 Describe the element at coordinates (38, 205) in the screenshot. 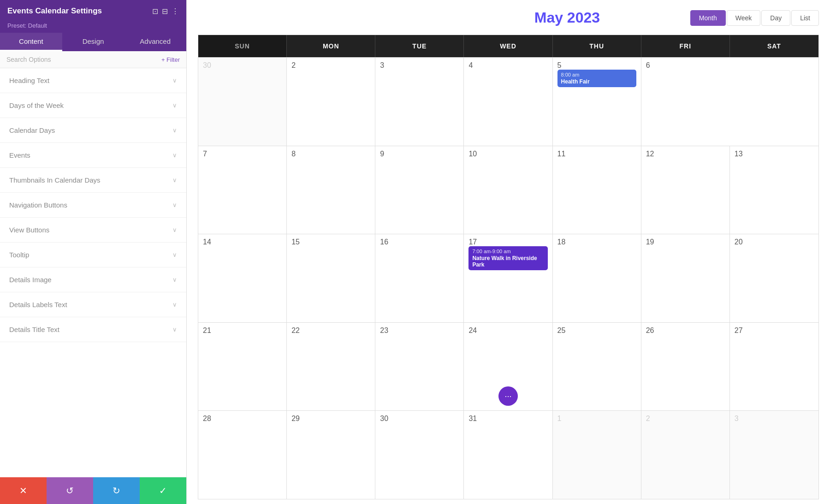

I see `item-label: Navigation Buttons` at that location.